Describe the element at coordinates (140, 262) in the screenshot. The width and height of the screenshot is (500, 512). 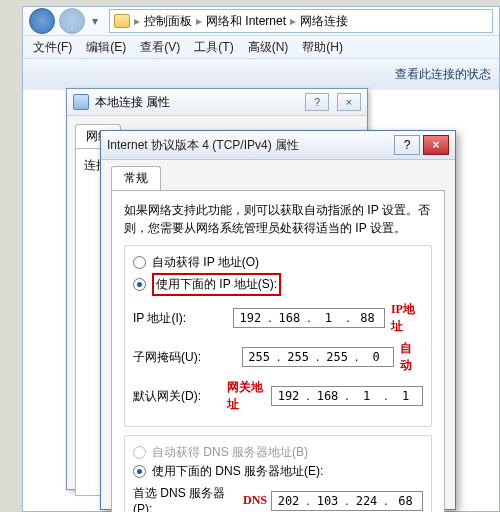
I see `radio-off-icon` at that location.